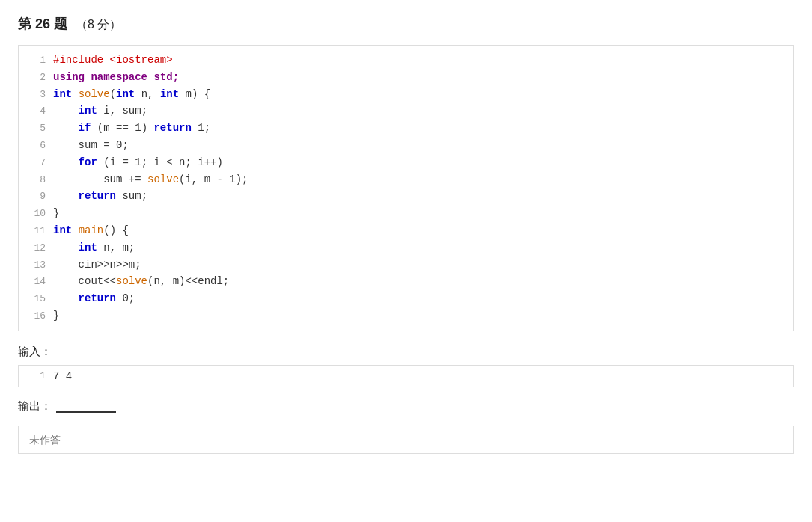  What do you see at coordinates (35, 214) in the screenshot?
I see `line-number: 10` at bounding box center [35, 214].